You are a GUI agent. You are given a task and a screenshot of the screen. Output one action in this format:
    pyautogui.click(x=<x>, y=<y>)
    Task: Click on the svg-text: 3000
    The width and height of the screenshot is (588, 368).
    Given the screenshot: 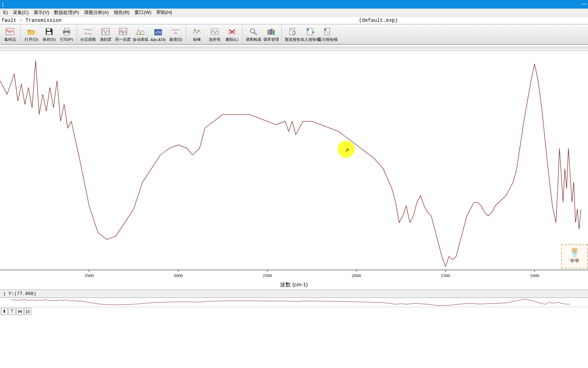 What is the action you would take?
    pyautogui.click(x=178, y=276)
    